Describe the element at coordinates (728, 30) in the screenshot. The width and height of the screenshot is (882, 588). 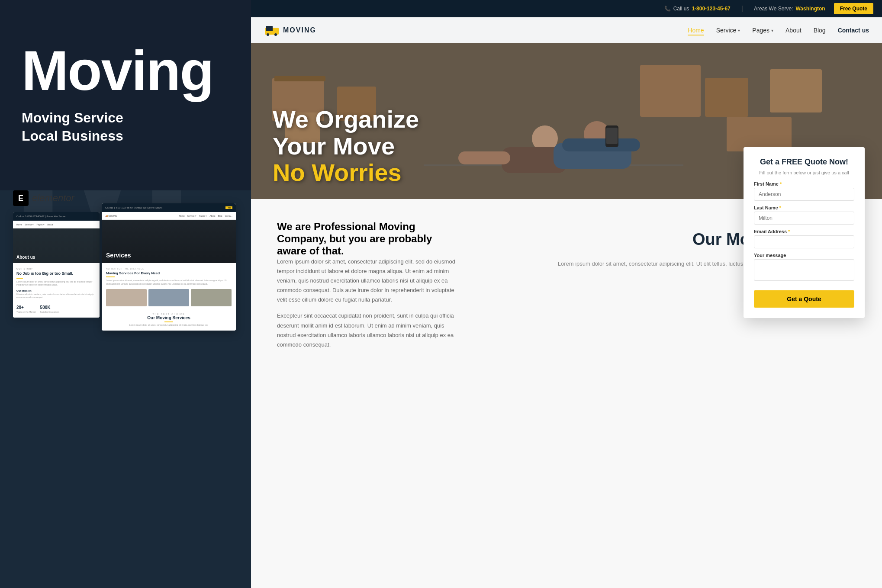
I see `nav-service-dropdown: Service ▾` at that location.